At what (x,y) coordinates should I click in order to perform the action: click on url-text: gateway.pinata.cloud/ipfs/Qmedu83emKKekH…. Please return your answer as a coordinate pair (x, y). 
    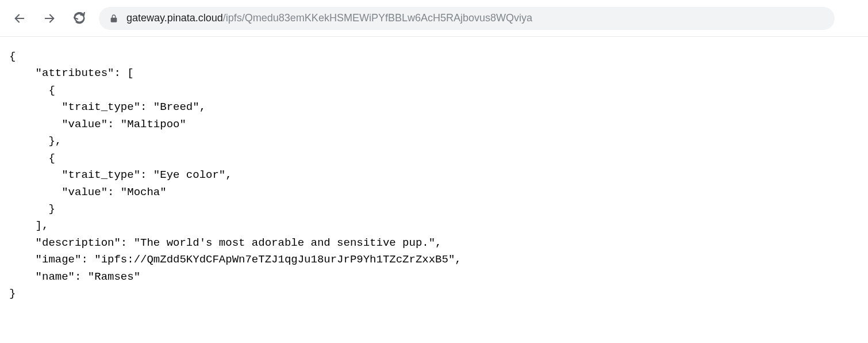
    Looking at the image, I should click on (329, 18).